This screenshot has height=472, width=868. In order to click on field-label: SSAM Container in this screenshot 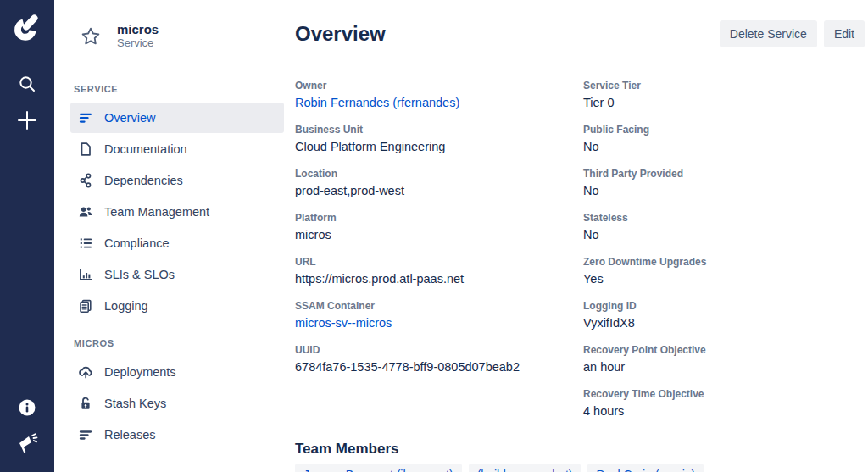, I will do `click(439, 306)`.